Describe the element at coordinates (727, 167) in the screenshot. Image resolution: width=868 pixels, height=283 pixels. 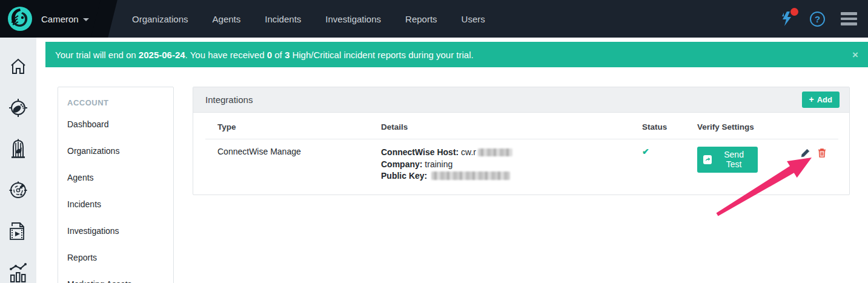
I see `cell-verify: Send Test` at that location.